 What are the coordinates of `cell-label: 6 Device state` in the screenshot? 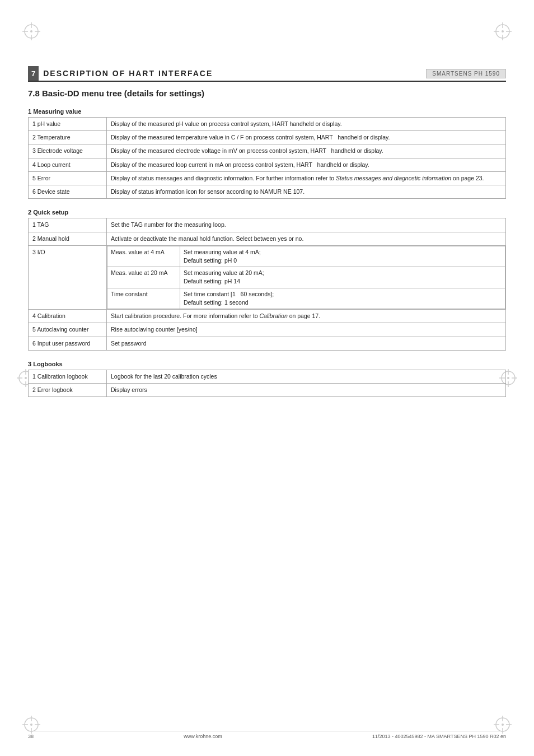 It's located at (68, 192).